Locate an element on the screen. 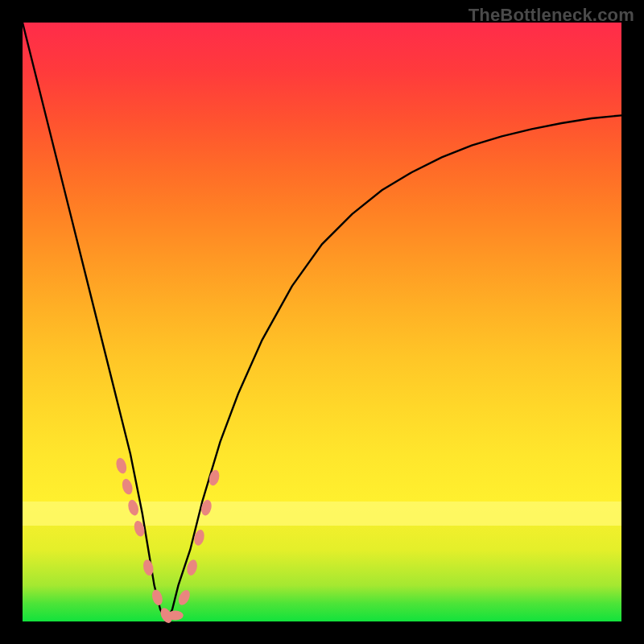  highlight-dots is located at coordinates (167, 541).